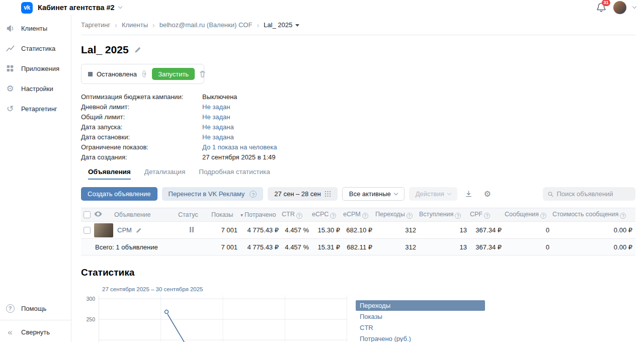  Describe the element at coordinates (297, 230) in the screenshot. I see `cell-ctr: 4.457 %` at that location.